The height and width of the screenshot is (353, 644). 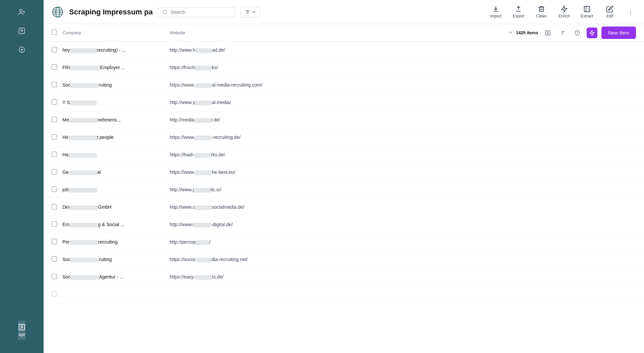 I want to click on website-cell: https://www.-recruiting.de/, so click(x=403, y=137).